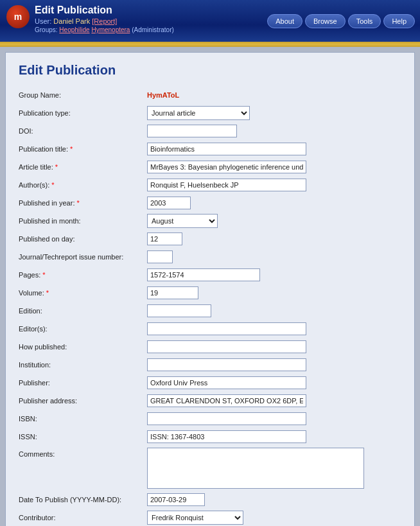 This screenshot has width=420, height=526. What do you see at coordinates (176, 500) in the screenshot?
I see `date-to-publish-input` at bounding box center [176, 500].